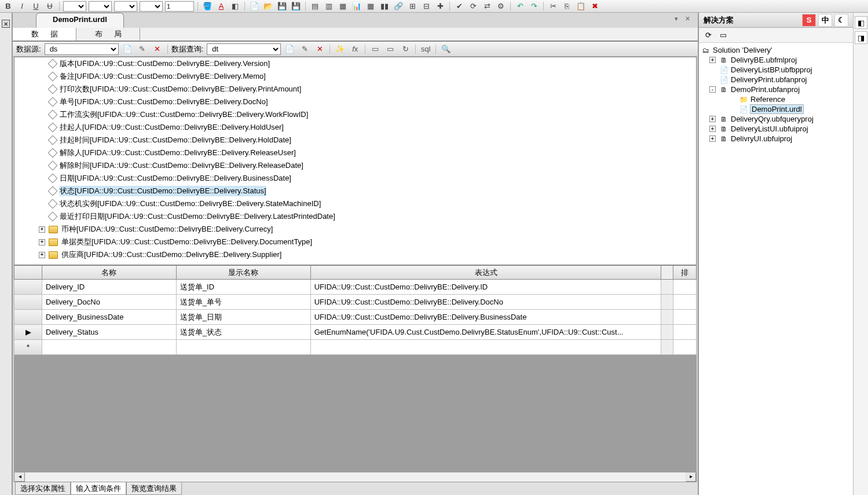 This screenshot has height=495, width=868. Describe the element at coordinates (501, 6) in the screenshot. I see `props-button: ⚙` at that location.